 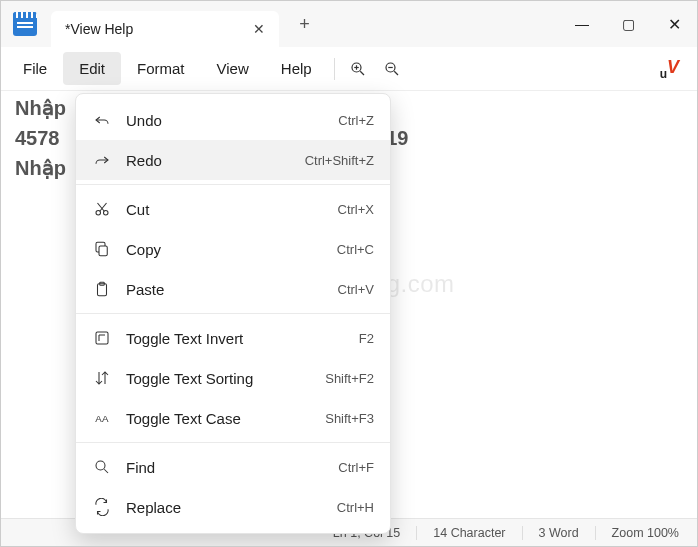 I want to click on menu-item-shortcut: Ctrl+C, so click(x=356, y=250).